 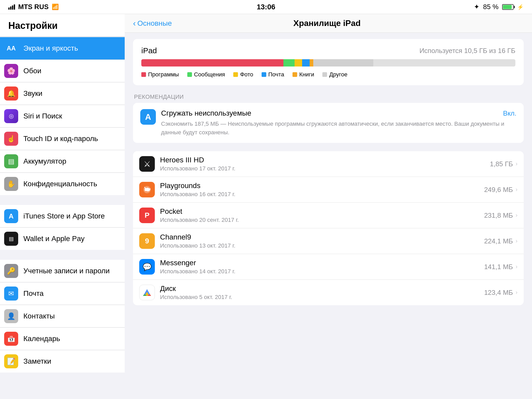 What do you see at coordinates (71, 48) in the screenshot?
I see `display-label: Экран и яркость` at bounding box center [71, 48].